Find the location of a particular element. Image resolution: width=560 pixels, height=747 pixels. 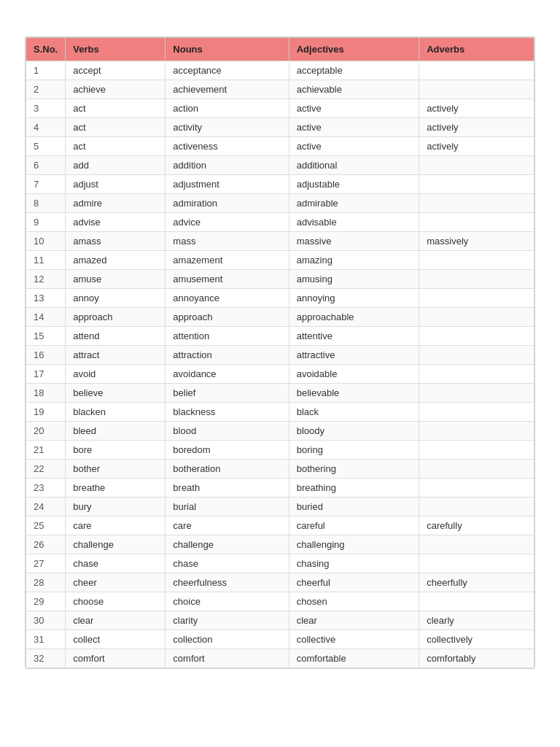

table-row: 26challengechallengechallenging is located at coordinates (280, 545).